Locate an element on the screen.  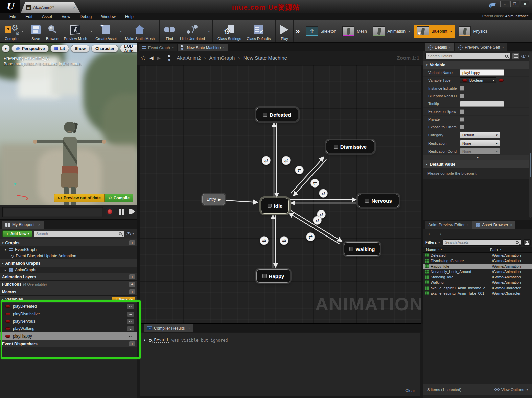
state-node-walking: Walking is located at coordinates (362, 249).